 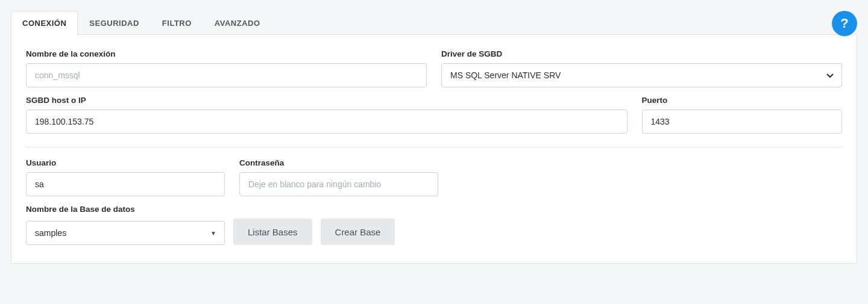 What do you see at coordinates (327, 114) in the screenshot?
I see `field-host: SGBD host o IP` at bounding box center [327, 114].